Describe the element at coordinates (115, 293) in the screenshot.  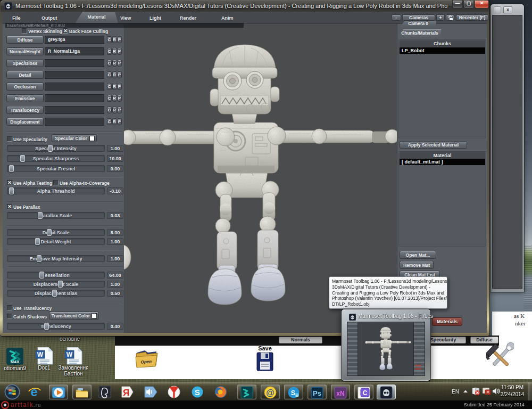
I see `displacement-bias-value: 0.50` at that location.